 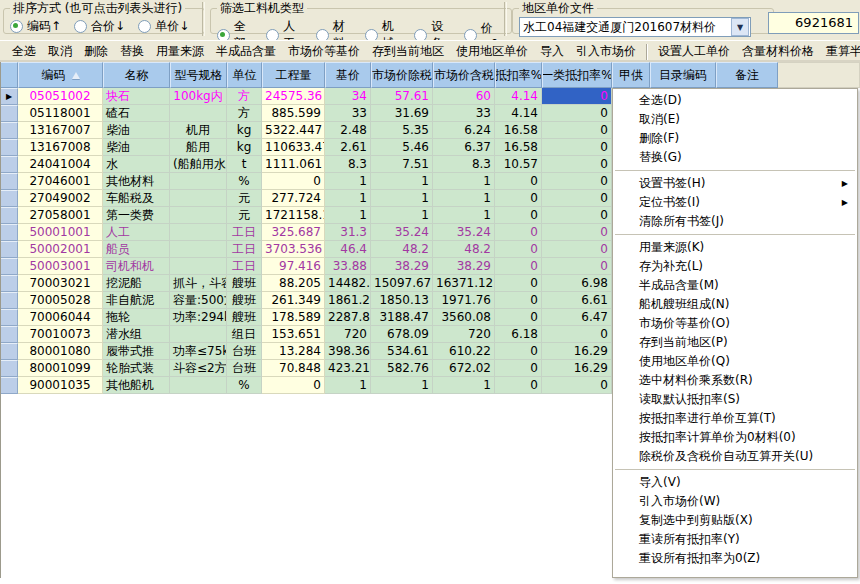 What do you see at coordinates (518, 334) in the screenshot?
I see `cell-ded: 6.18` at bounding box center [518, 334].